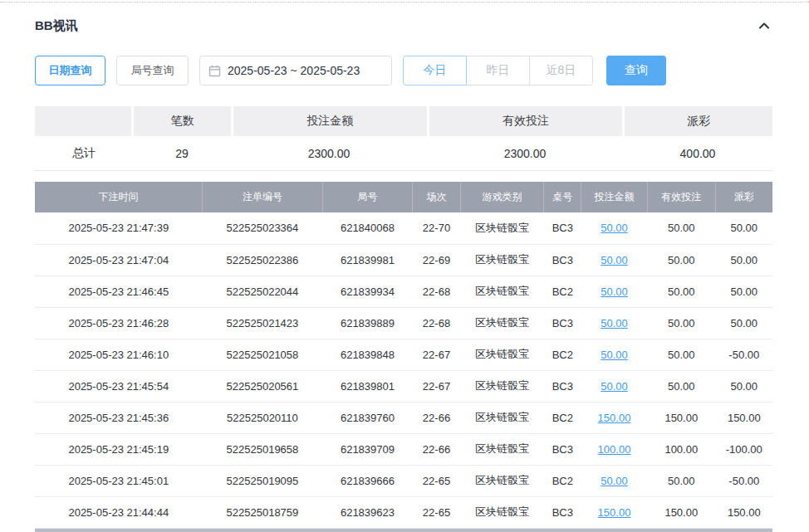  I want to click on summary-header-row: 笔数 投注金额 有效投注 派彩, so click(404, 121).